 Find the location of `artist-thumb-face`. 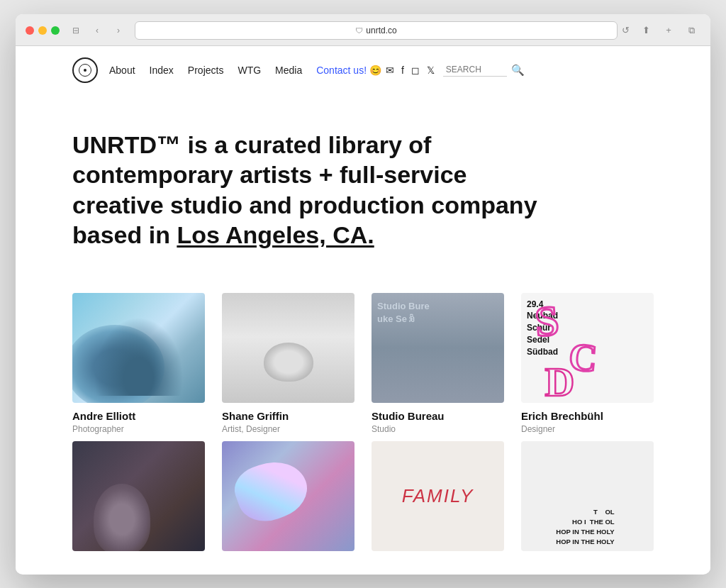

artist-thumb-face is located at coordinates (139, 497).